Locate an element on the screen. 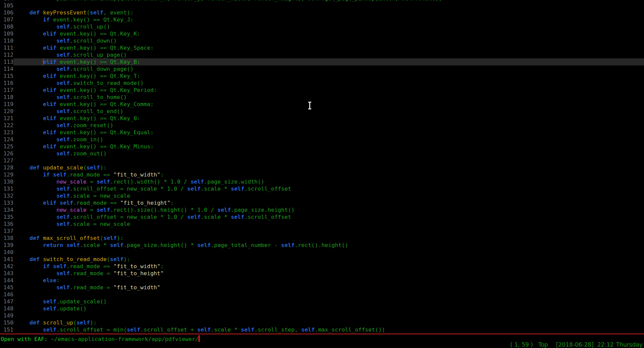 The height and width of the screenshot is (348, 644). code-line: 113 elif event.key() == Qt.Key_B: is located at coordinates (322, 62).